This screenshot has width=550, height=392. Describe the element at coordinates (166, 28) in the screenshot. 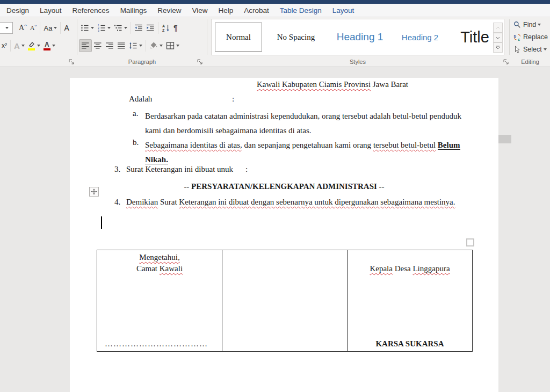

I see `sort-button: AZ` at that location.